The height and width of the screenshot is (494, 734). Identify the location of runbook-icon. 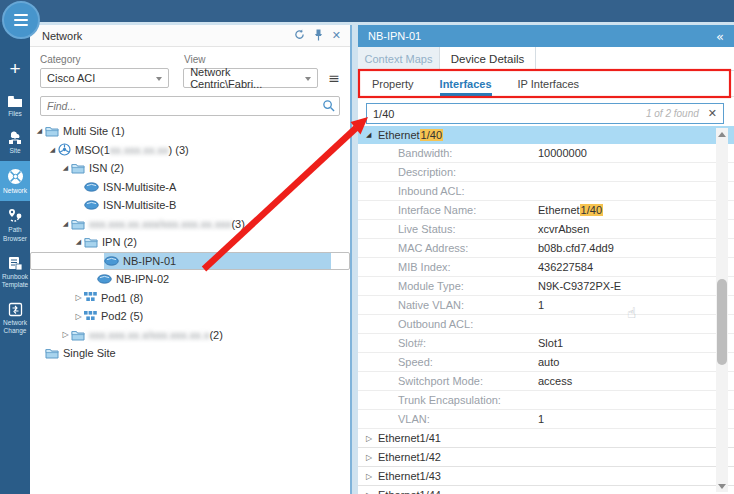
(16, 264).